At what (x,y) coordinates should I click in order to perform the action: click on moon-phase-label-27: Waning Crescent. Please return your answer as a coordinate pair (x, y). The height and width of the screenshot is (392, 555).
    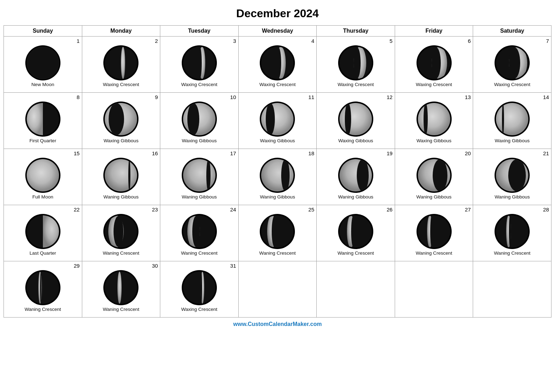
    Looking at the image, I should click on (434, 253).